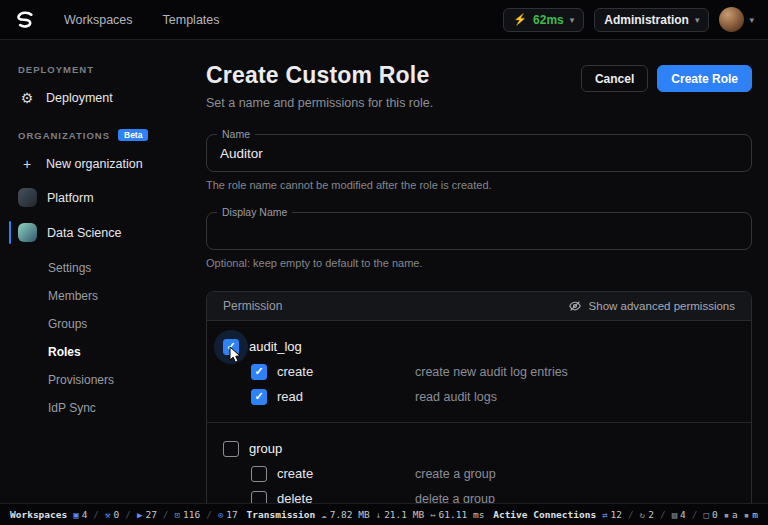 This screenshot has height=525, width=768. I want to click on sidebar-item-members: Members, so click(95, 296).